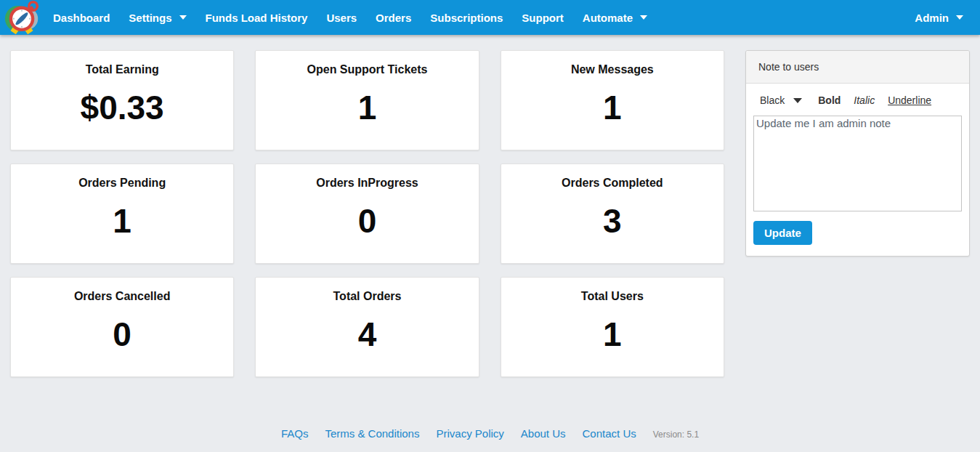 The width and height of the screenshot is (980, 452). Describe the element at coordinates (931, 17) in the screenshot. I see `admin-menu-label: Admin` at that location.